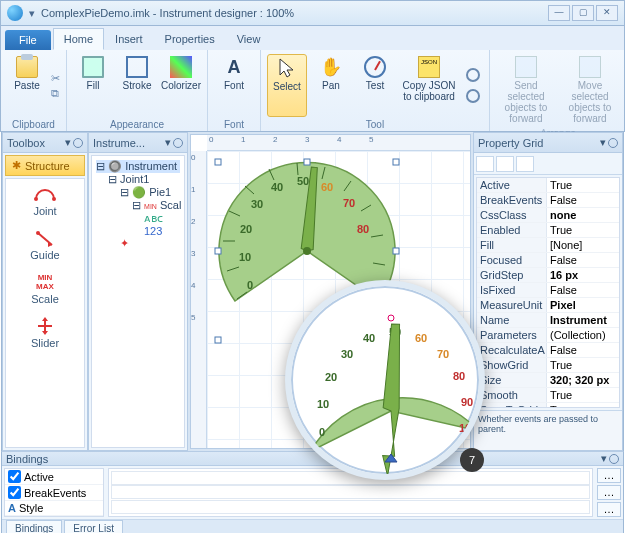 This screenshot has height=533, width=625. What do you see at coordinates (548, 246) in the screenshot?
I see `property-row: Fill[None]` at bounding box center [548, 246].